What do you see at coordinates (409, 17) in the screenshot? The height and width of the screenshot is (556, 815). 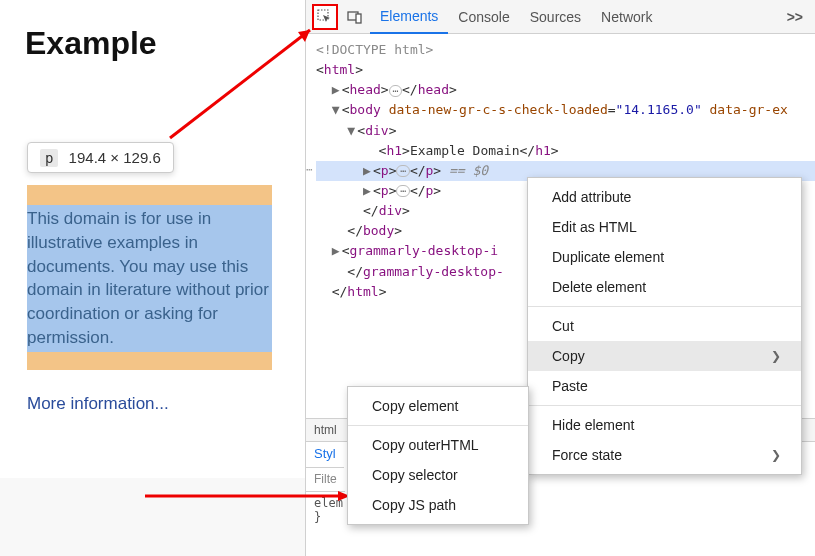 I see `tab-elements: Elements` at bounding box center [409, 17].